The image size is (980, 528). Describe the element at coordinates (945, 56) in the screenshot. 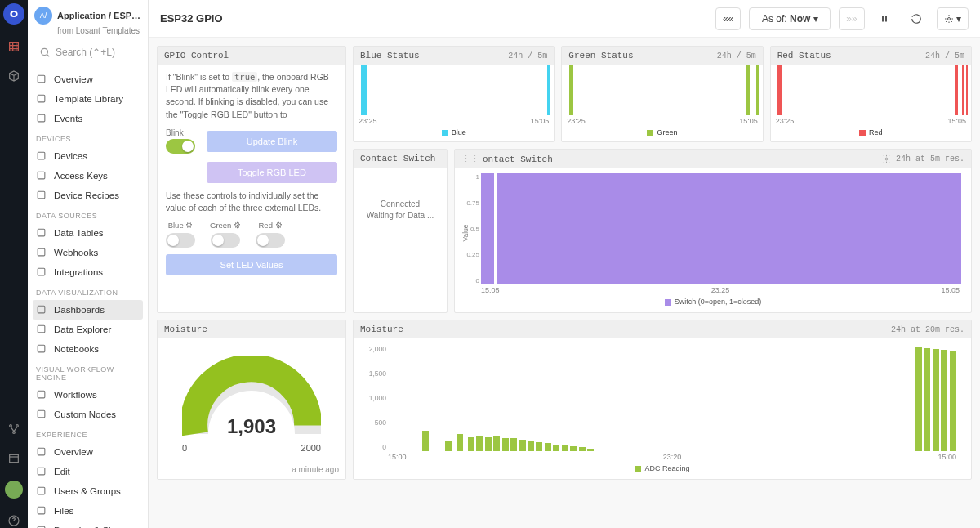

I see `range-label: 24h / 5m` at that location.